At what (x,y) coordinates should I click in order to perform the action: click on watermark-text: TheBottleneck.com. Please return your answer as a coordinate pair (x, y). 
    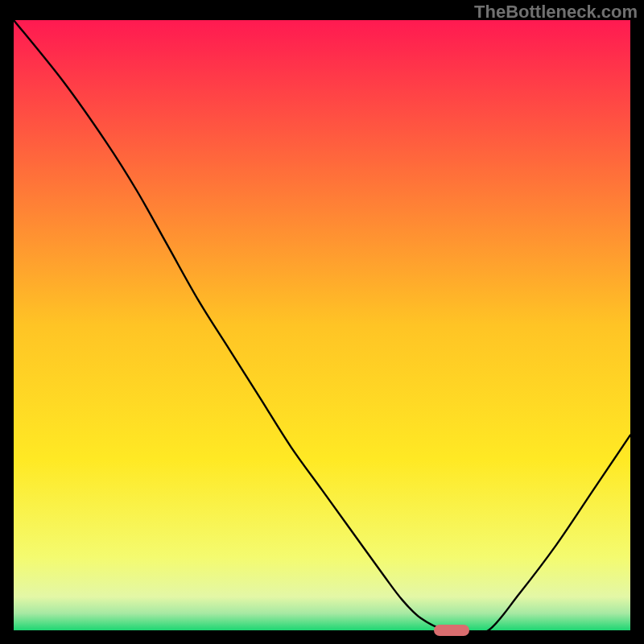
    Looking at the image, I should click on (555, 12).